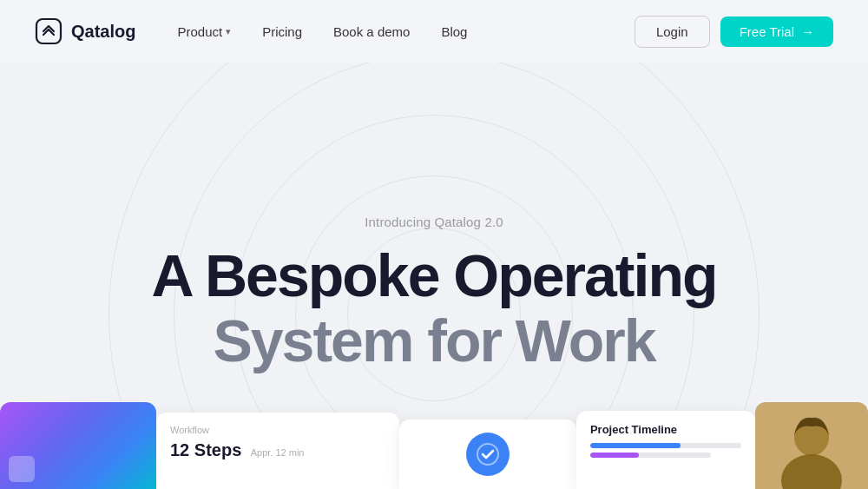 The width and height of the screenshot is (868, 489). I want to click on arrow-icon: →, so click(807, 31).